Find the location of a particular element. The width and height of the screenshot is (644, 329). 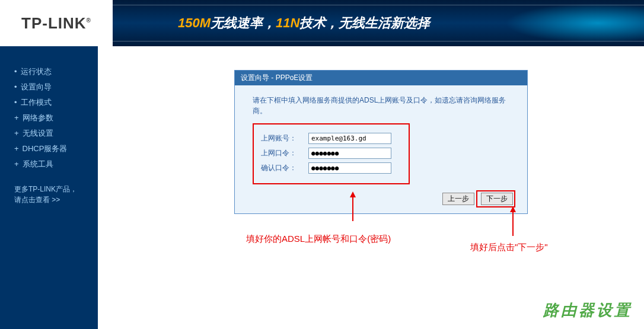

sidebar-item-status: 运行状态 is located at coordinates (46, 72).